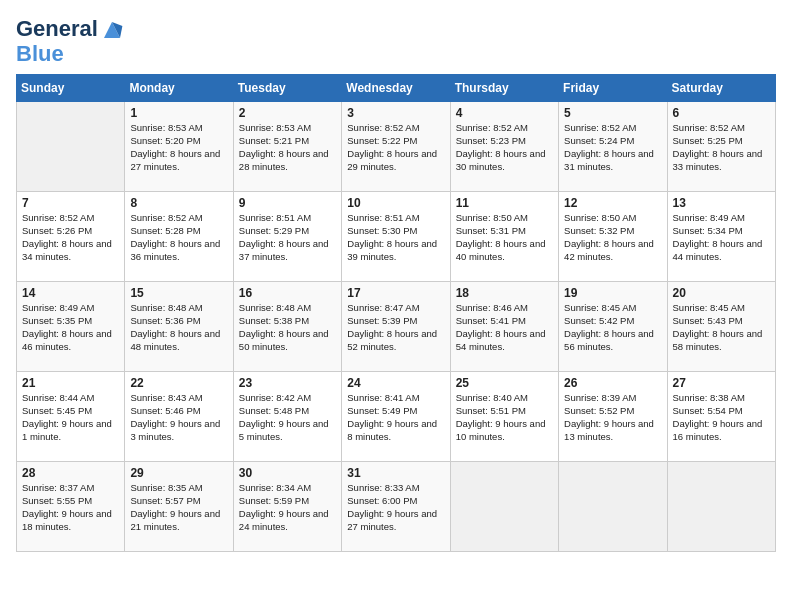 Image resolution: width=792 pixels, height=612 pixels. What do you see at coordinates (287, 327) in the screenshot?
I see `calendar-cell: 16Sunrise: 8:48 AMSunset: 5:38 PMDayligh…` at bounding box center [287, 327].